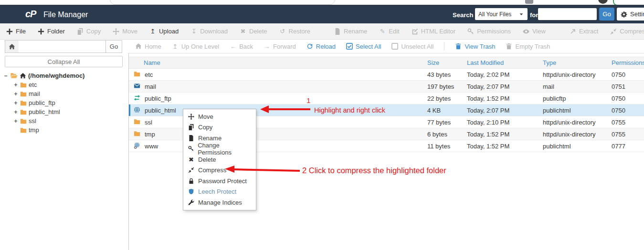 Image resolution: width=644 pixels, height=250 pixels. What do you see at coordinates (220, 159) in the screenshot?
I see `context-menu: Move Copy Rename Change Permissions ✖Del…` at bounding box center [220, 159].